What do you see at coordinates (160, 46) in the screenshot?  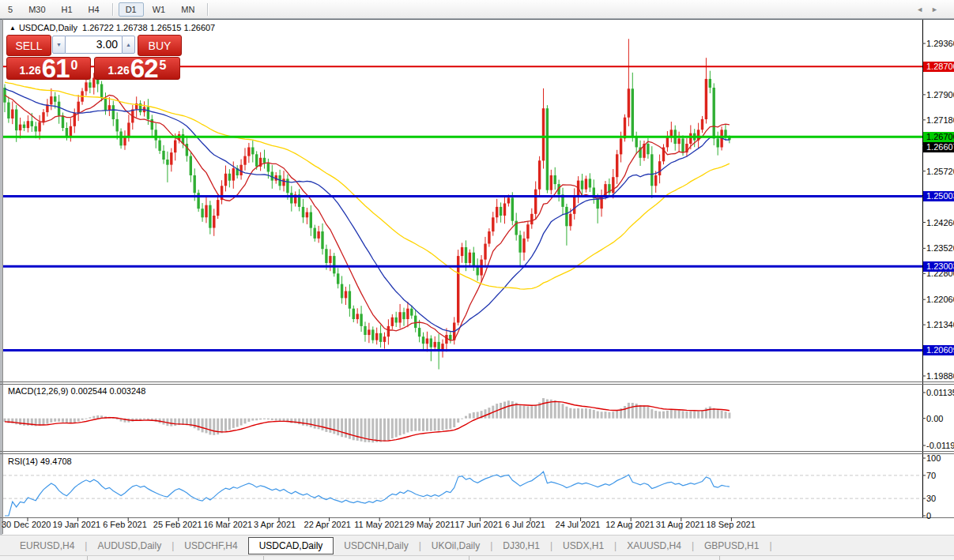 I see `buy-button: BUY` at bounding box center [160, 46].